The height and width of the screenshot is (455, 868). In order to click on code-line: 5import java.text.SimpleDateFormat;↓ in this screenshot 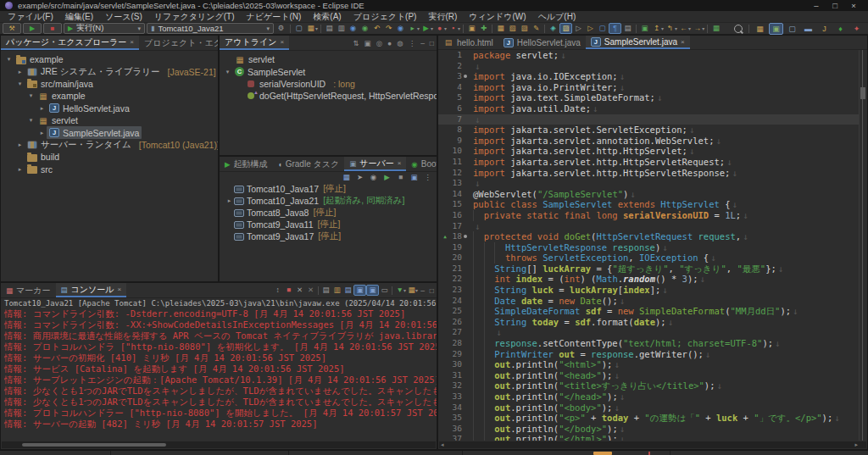, I will do `click(648, 98)`.